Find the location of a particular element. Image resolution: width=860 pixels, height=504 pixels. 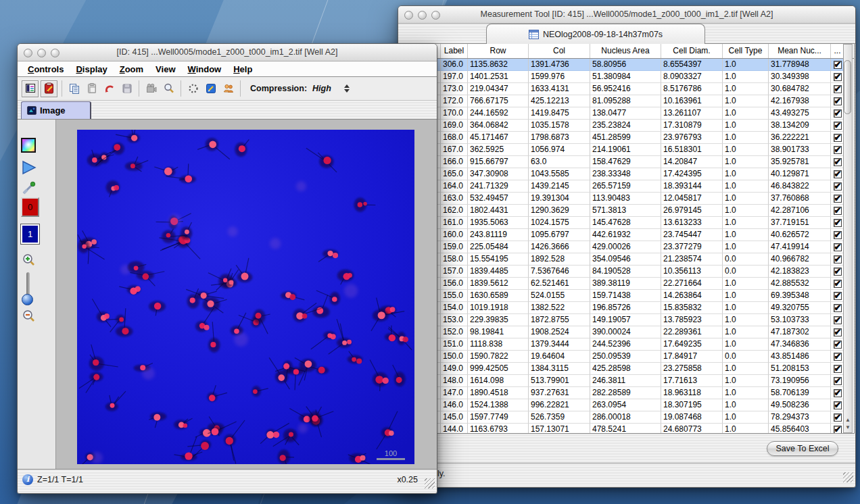

table-row: 162.01802.44311290.3629571.381326.979145… is located at coordinates (627, 211).